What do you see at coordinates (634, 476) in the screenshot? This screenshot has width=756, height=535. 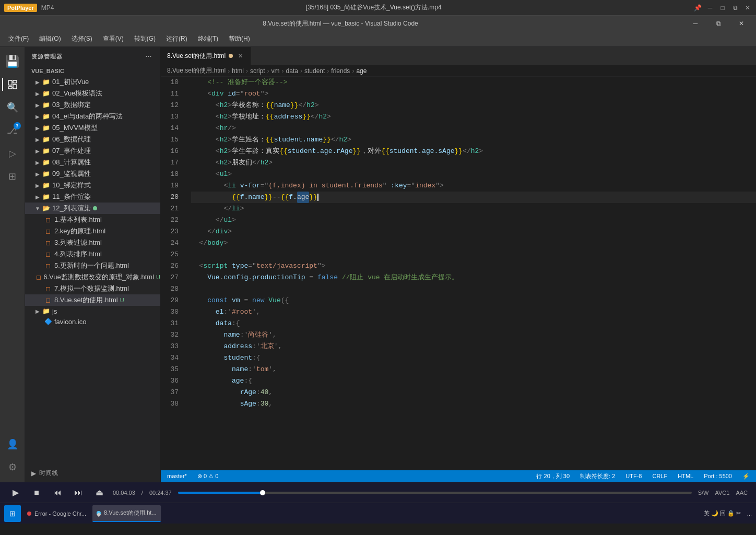 I see `status-encoding: UTF-8` at bounding box center [634, 476].